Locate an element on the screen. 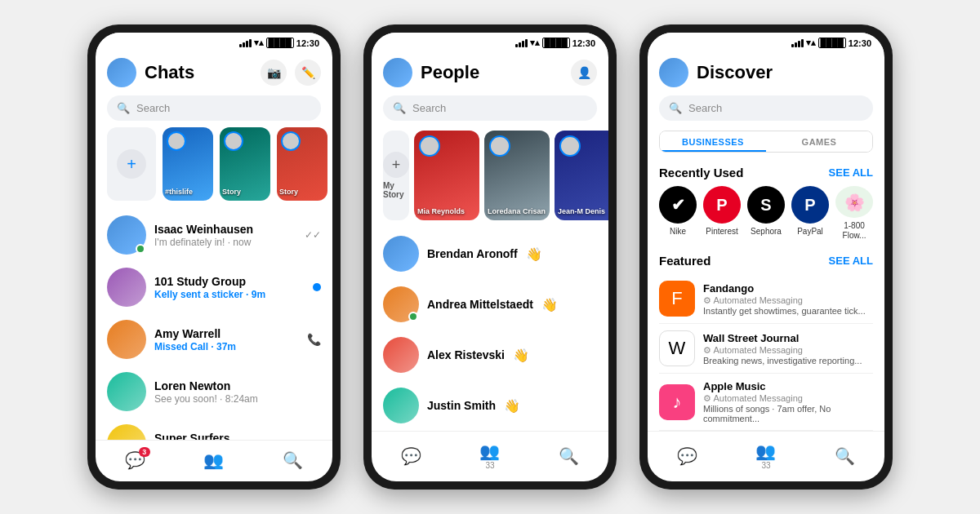 The width and height of the screenshot is (980, 514). story-row: + #thislife Story Story Story is located at coordinates (214, 168).